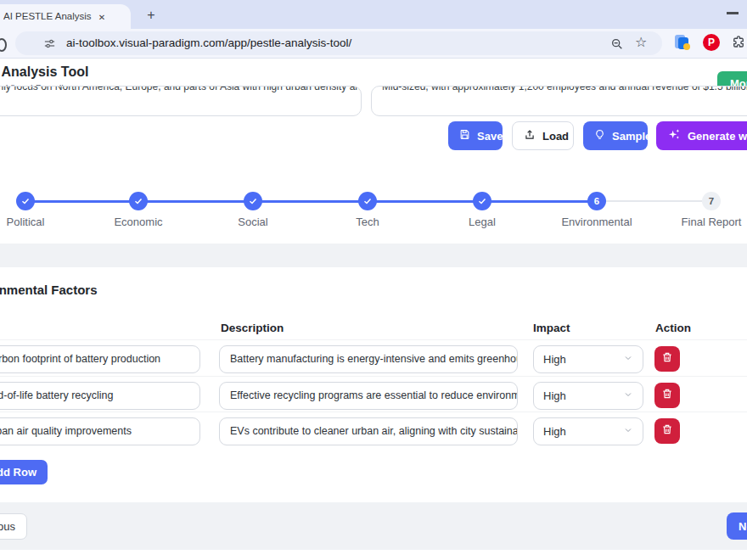 Image resolution: width=747 pixels, height=560 pixels. I want to click on tab-strip: AI PESTLE Analysis Tool - B ✕ +, so click(374, 14).